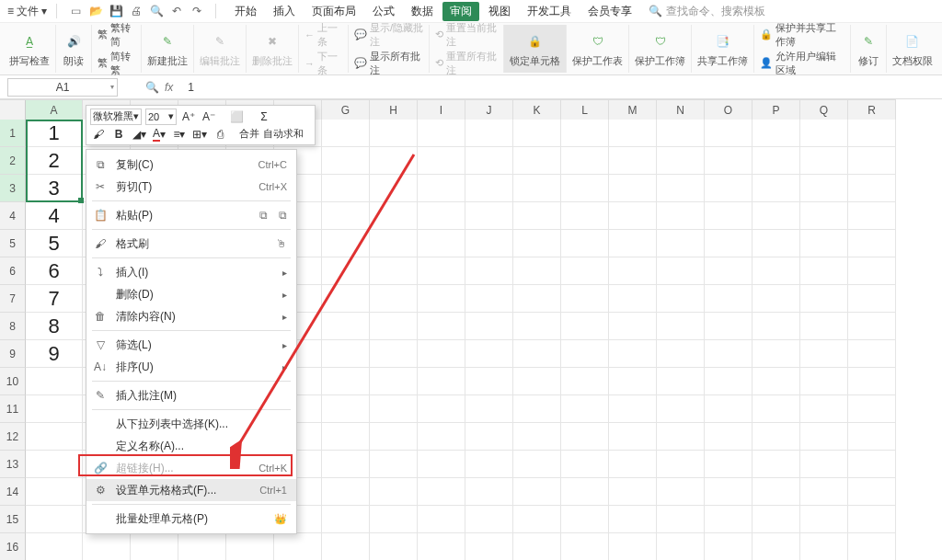 The image size is (942, 560). I want to click on menu-item: 🖌格式刷🖱, so click(191, 244).